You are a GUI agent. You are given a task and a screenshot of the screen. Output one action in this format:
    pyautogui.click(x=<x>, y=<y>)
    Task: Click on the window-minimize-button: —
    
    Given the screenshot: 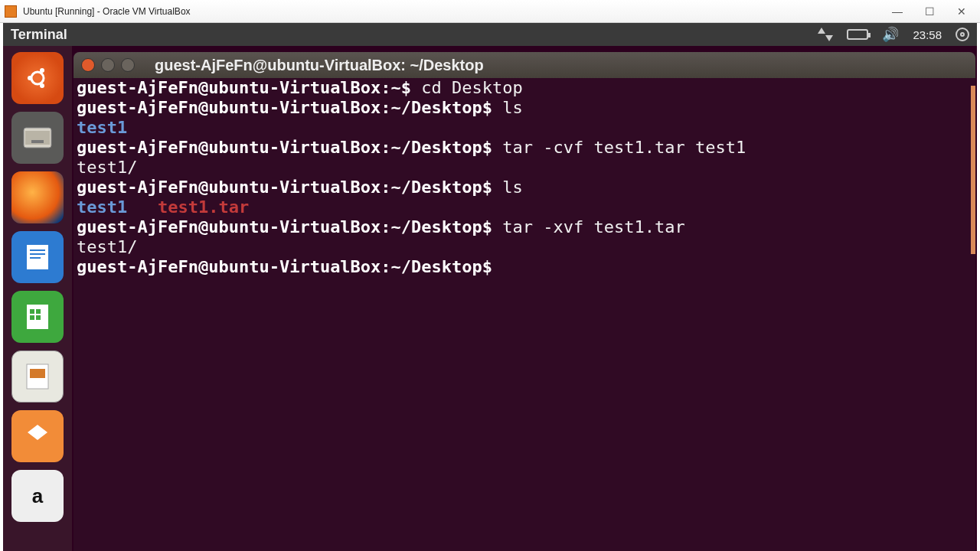 What is the action you would take?
    pyautogui.click(x=897, y=11)
    